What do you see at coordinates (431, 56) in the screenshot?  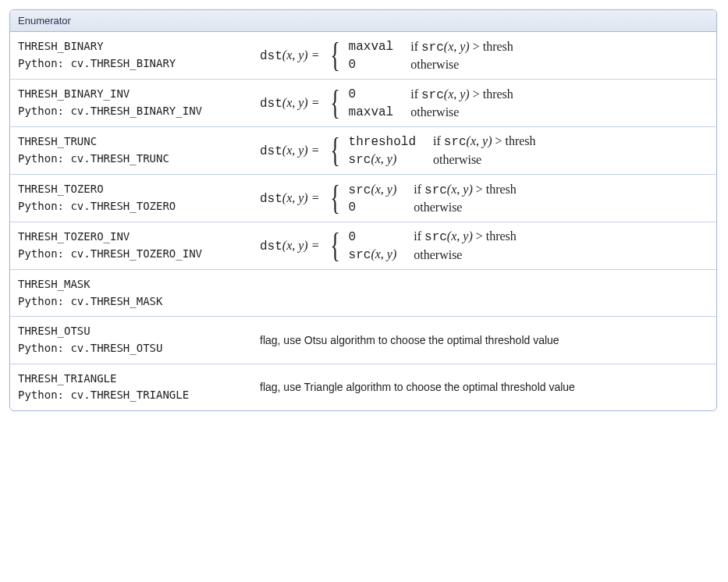 I see `formula-cases: maxvalif src(x, y) > thresh0otherwise` at bounding box center [431, 56].